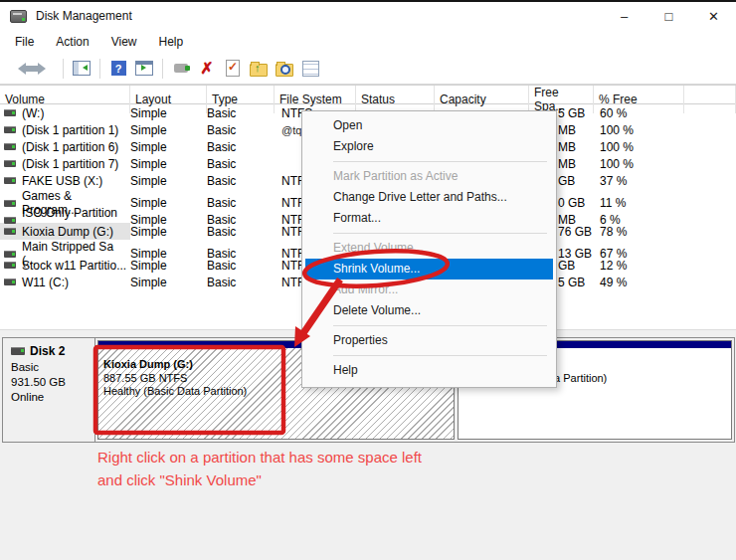 The image size is (736, 560). I want to click on pct-free-cell: 12 %, so click(639, 266).